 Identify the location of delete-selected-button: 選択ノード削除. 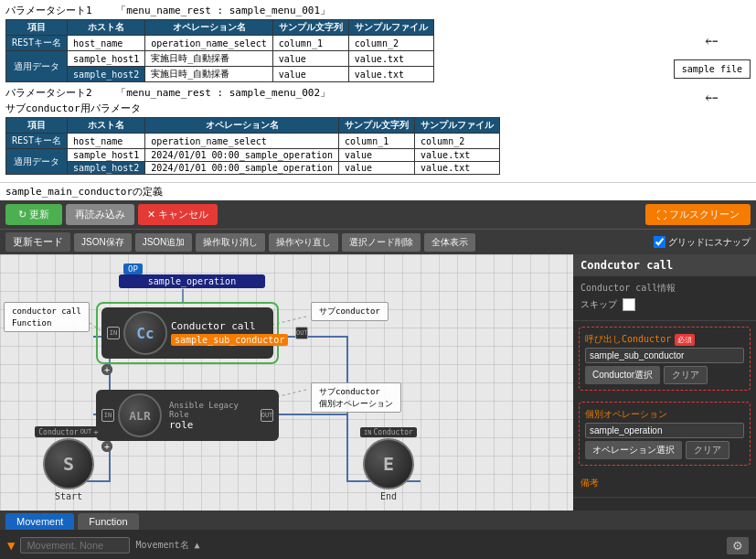
(381, 242).